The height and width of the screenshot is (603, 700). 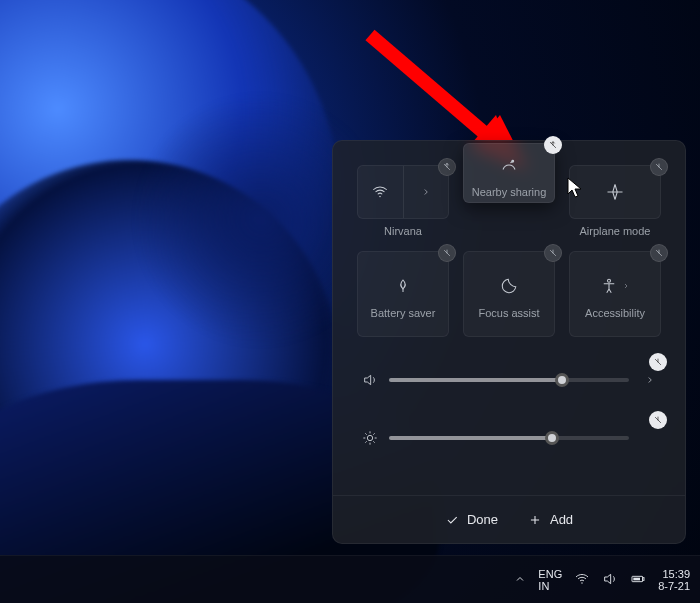 What do you see at coordinates (472, 520) in the screenshot?
I see `done-button: Done` at bounding box center [472, 520].